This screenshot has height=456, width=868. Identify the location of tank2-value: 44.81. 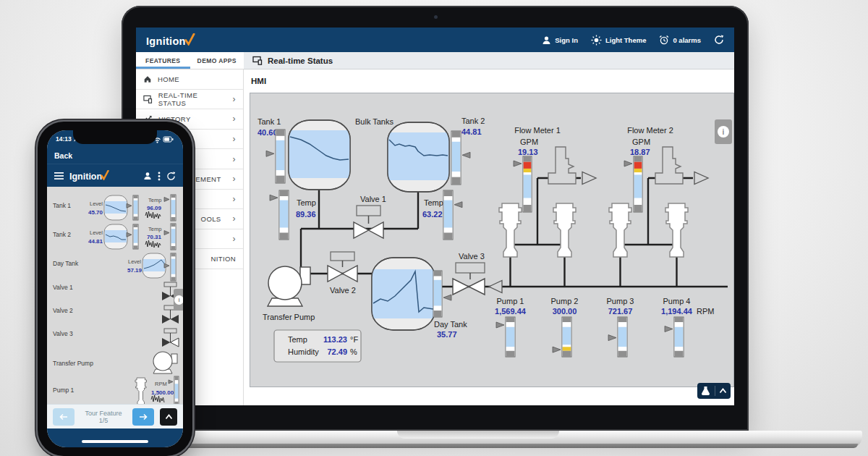
(472, 132).